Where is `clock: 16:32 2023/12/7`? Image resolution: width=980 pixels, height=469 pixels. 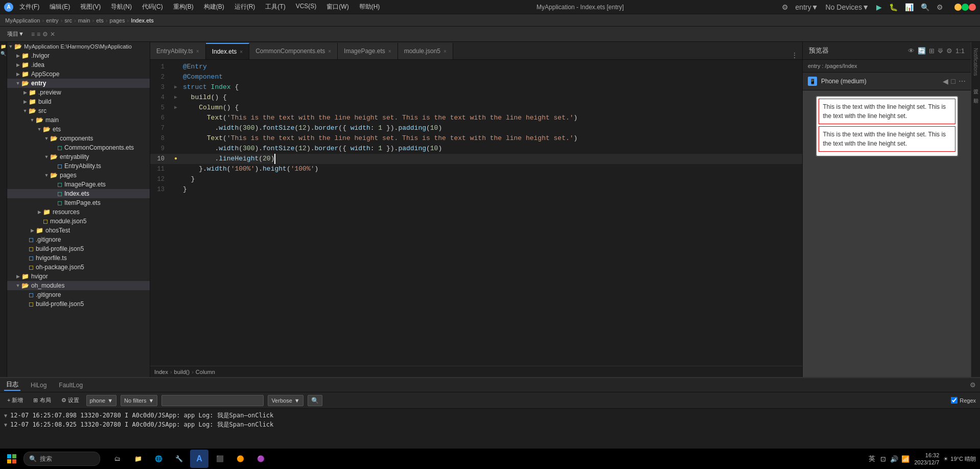
clock: 16:32 2023/12/7 is located at coordinates (927, 459).